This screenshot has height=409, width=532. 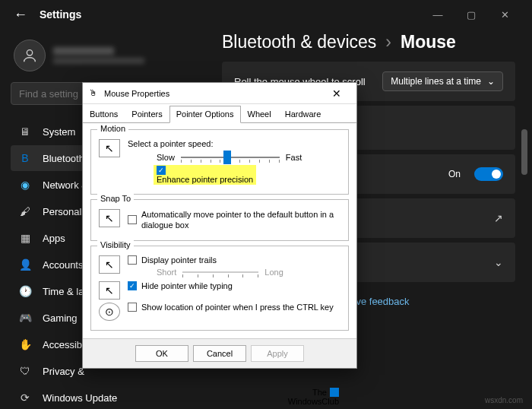 I want to click on nav-label: Gaming, so click(x=60, y=318).